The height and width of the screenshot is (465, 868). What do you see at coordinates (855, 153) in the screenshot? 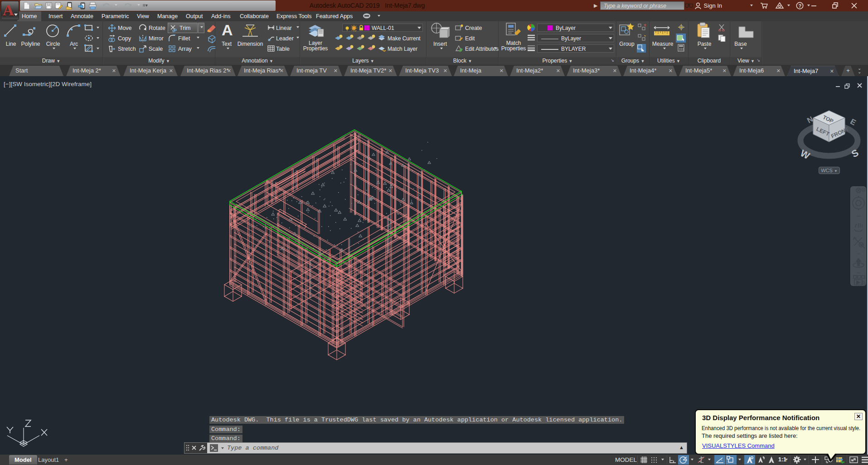
I see `svg-text: S` at bounding box center [855, 153].